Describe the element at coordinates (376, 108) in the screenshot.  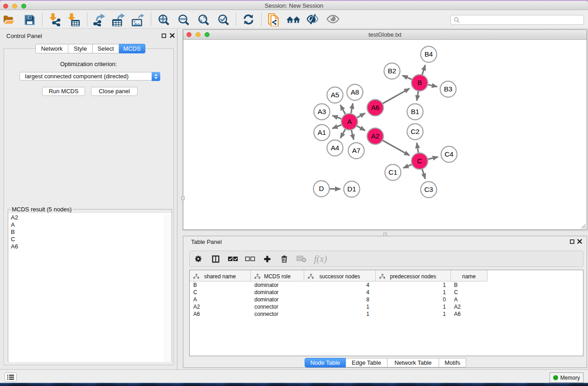
I see `svg-text: A6` at that location.